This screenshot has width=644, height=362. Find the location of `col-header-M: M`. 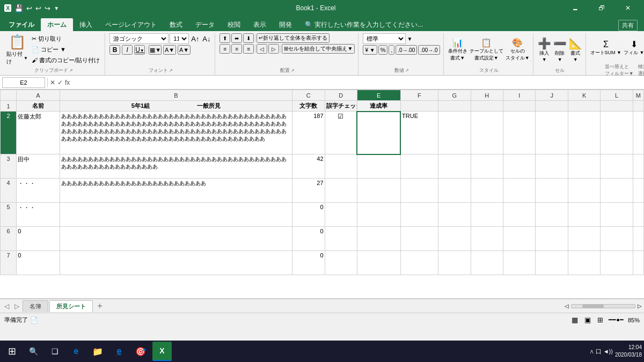

col-header-M: M is located at coordinates (638, 95).